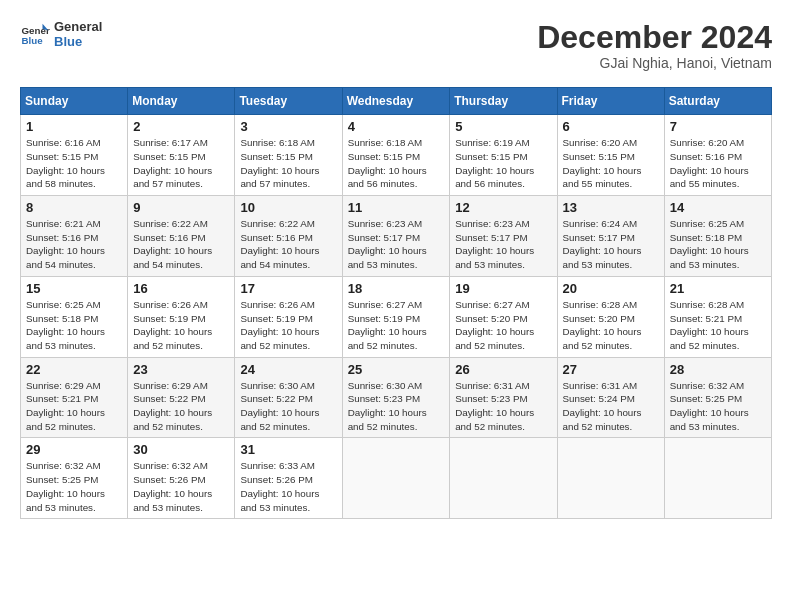 This screenshot has height=612, width=792. What do you see at coordinates (396, 126) in the screenshot?
I see `day-number: 4` at bounding box center [396, 126].